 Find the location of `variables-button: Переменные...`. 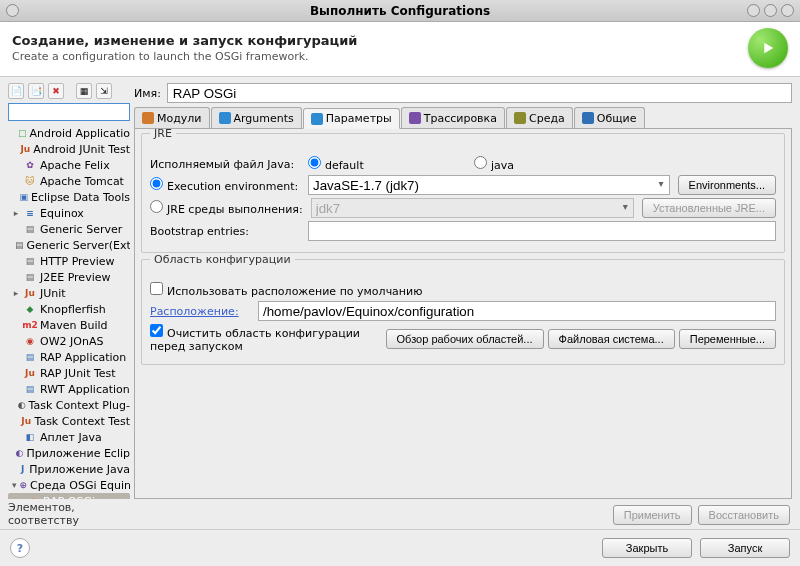

variables-button: Переменные... is located at coordinates (728, 339).